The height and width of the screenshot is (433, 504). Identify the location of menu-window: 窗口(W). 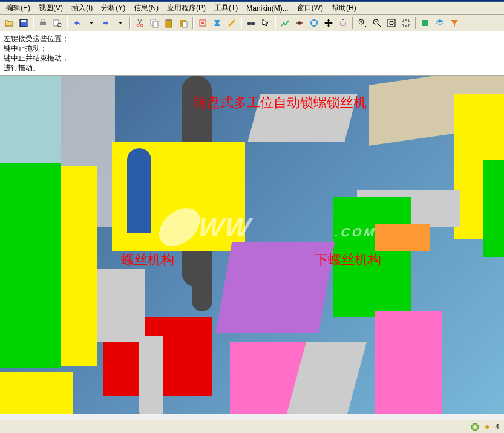
(310, 8).